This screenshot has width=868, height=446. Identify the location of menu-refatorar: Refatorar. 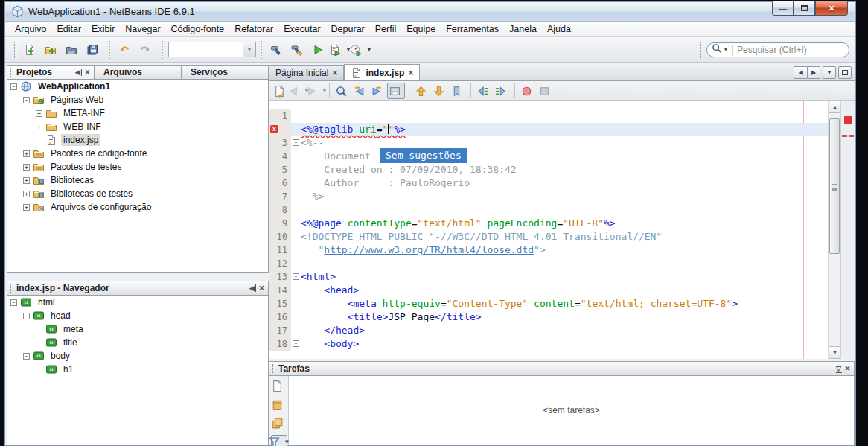
(254, 29).